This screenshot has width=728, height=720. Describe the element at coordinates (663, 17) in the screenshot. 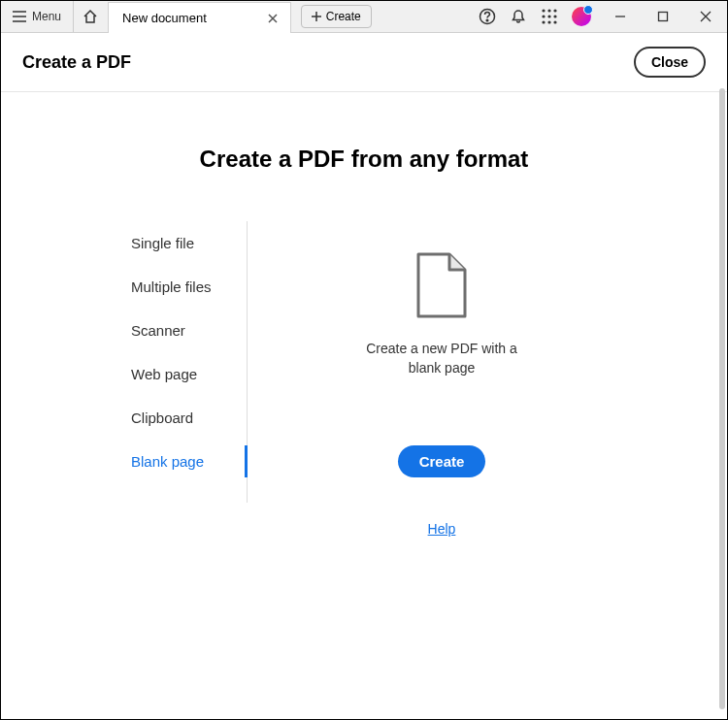

I see `maximize-button` at that location.